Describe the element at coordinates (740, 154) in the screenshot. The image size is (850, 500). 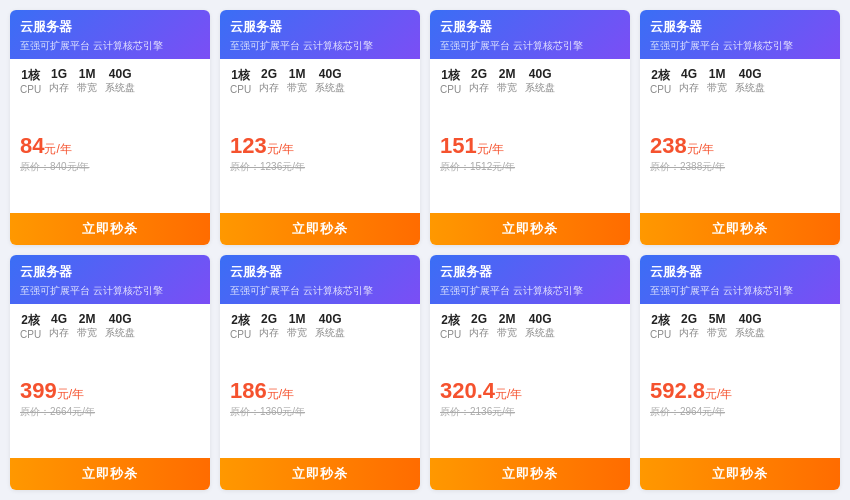
I see `price-section-3: 238元/年 原价：2388元/年` at that location.